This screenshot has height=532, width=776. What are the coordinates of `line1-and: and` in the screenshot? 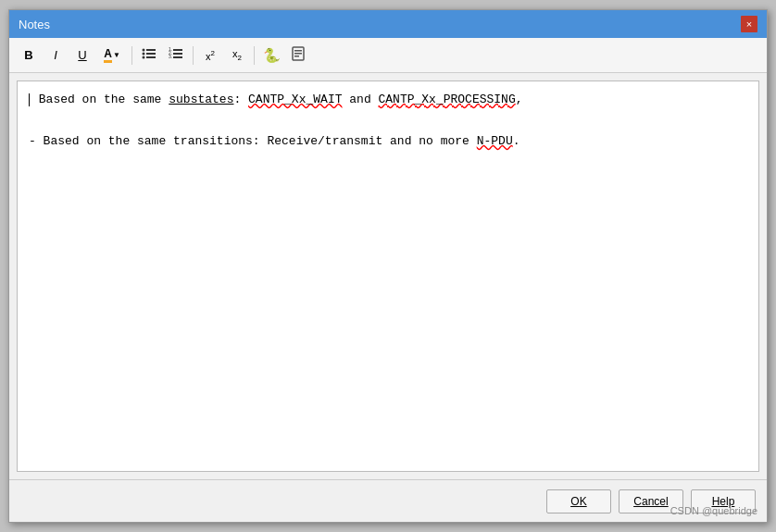 It's located at (359, 100).